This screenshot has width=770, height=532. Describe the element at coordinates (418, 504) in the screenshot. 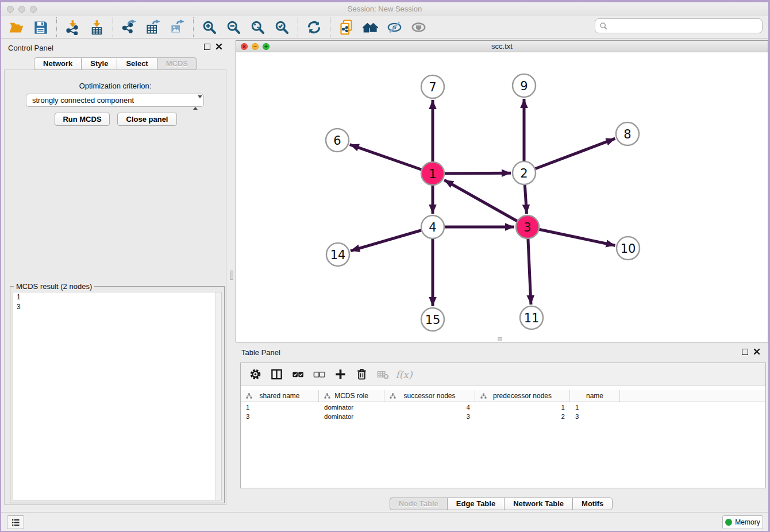

I see `tab-node-table: Node Table` at that location.